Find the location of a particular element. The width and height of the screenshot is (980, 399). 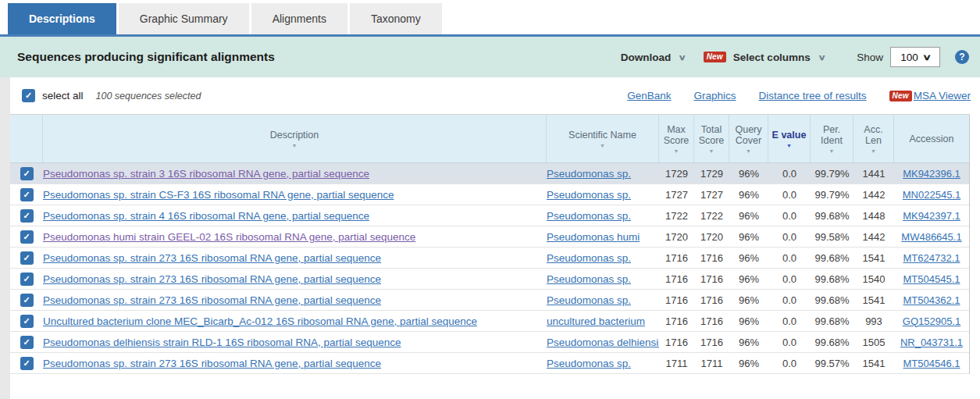

column-header-per-ident: Per. Ident ▼ is located at coordinates (832, 139).